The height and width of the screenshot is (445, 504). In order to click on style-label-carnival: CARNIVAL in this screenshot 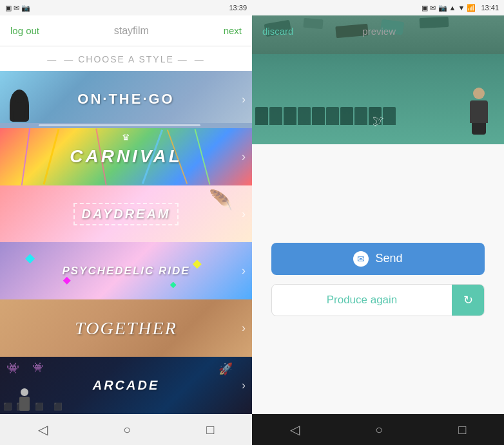, I will do `click(126, 156)`.